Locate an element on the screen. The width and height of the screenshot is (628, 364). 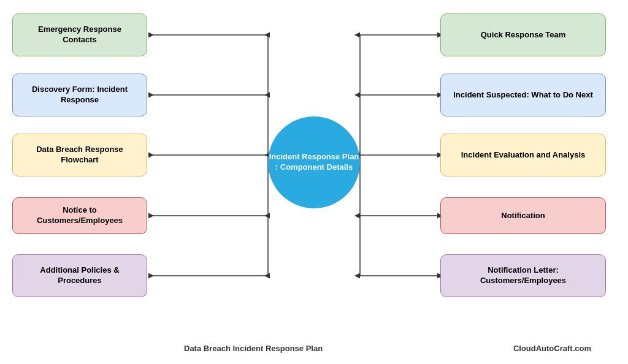
center-label: Incident Response Plan : Component Detai… is located at coordinates (314, 162).